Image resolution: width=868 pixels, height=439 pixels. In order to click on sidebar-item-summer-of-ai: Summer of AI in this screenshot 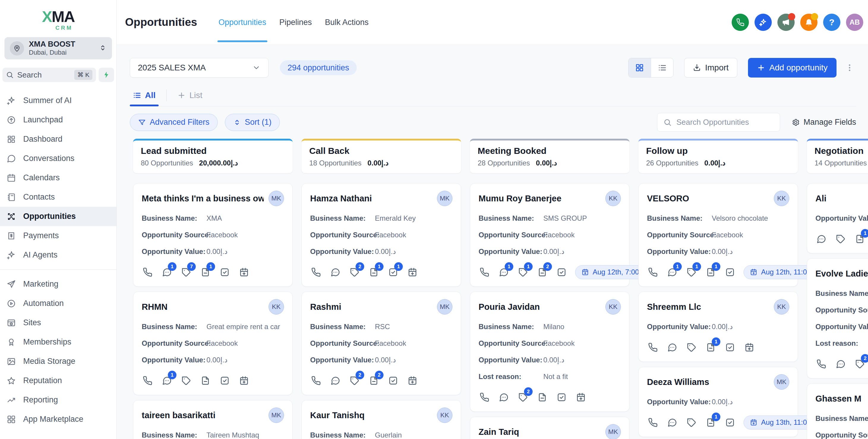, I will do `click(58, 100)`.